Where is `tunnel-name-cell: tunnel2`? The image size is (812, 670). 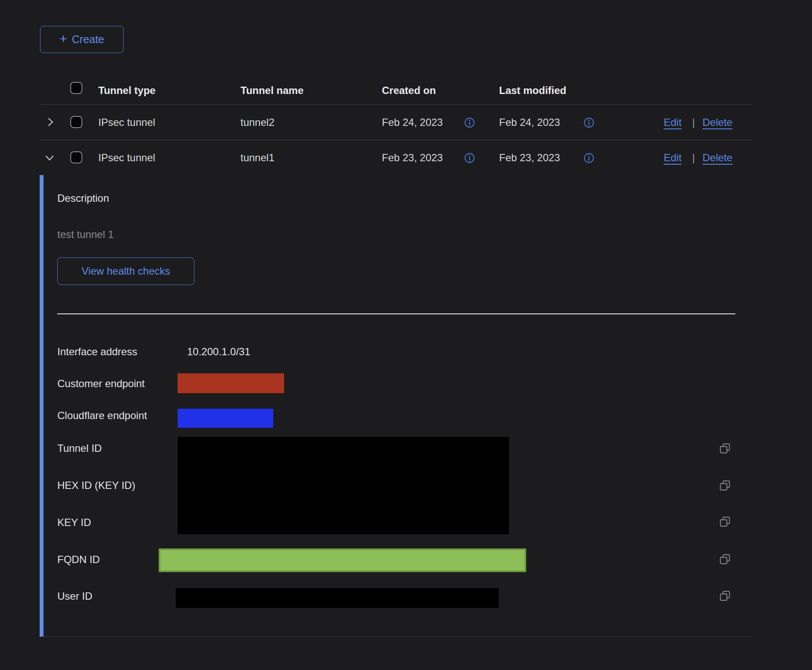 tunnel-name-cell: tunnel2 is located at coordinates (258, 122).